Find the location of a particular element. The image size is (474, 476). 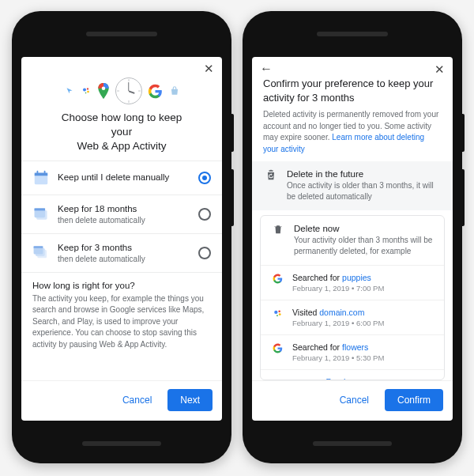

activity-keyword: domain.com is located at coordinates (341, 312).